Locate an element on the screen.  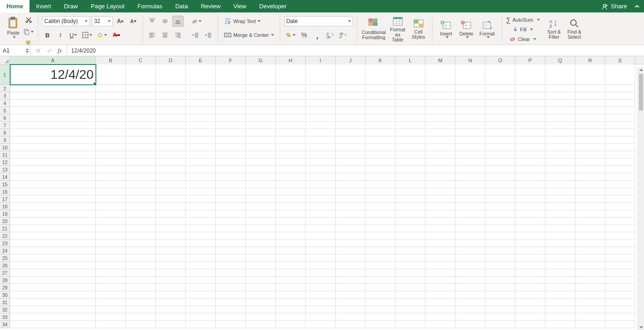
column-header: P is located at coordinates (530, 60).